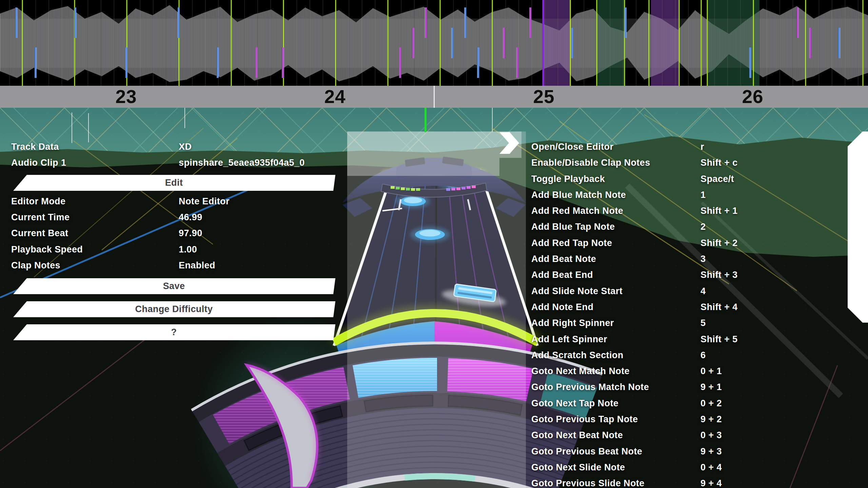  What do you see at coordinates (174, 148) in the screenshot?
I see `track-data-row: Track Data XD` at bounding box center [174, 148].